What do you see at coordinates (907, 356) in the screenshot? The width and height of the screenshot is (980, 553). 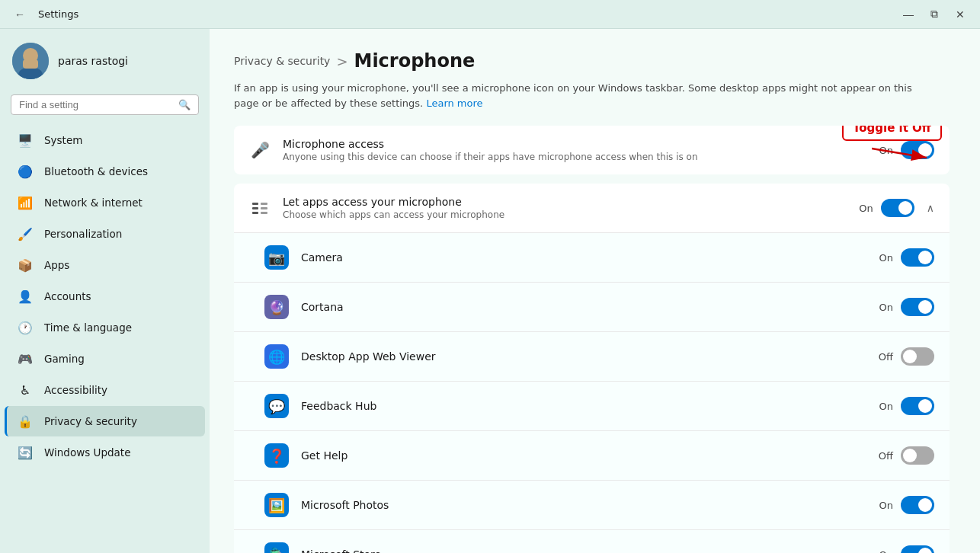 I see `app-toggle-container: Off` at bounding box center [907, 356].